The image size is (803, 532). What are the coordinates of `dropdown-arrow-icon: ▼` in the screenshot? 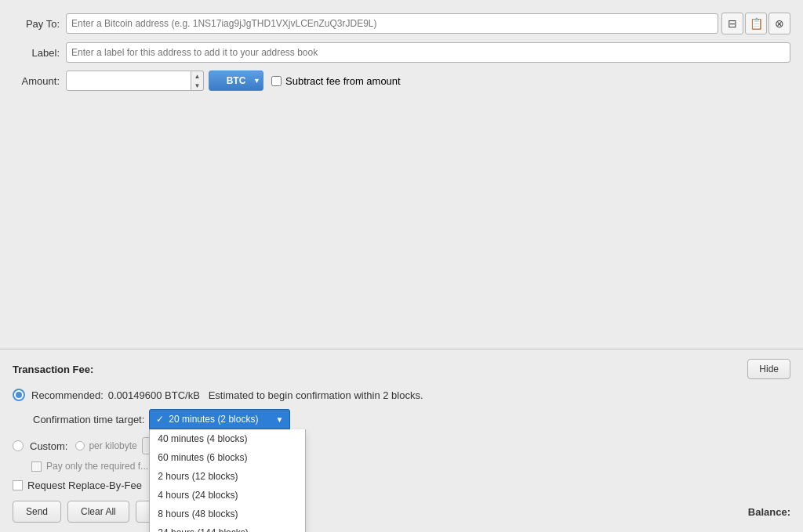 It's located at (279, 420).